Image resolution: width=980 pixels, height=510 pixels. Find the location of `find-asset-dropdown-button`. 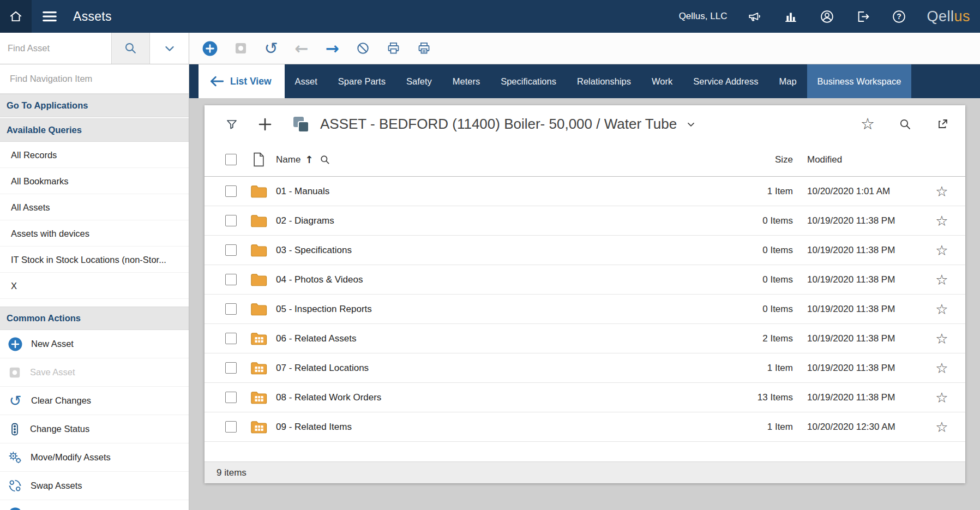

find-asset-dropdown-button is located at coordinates (169, 48).